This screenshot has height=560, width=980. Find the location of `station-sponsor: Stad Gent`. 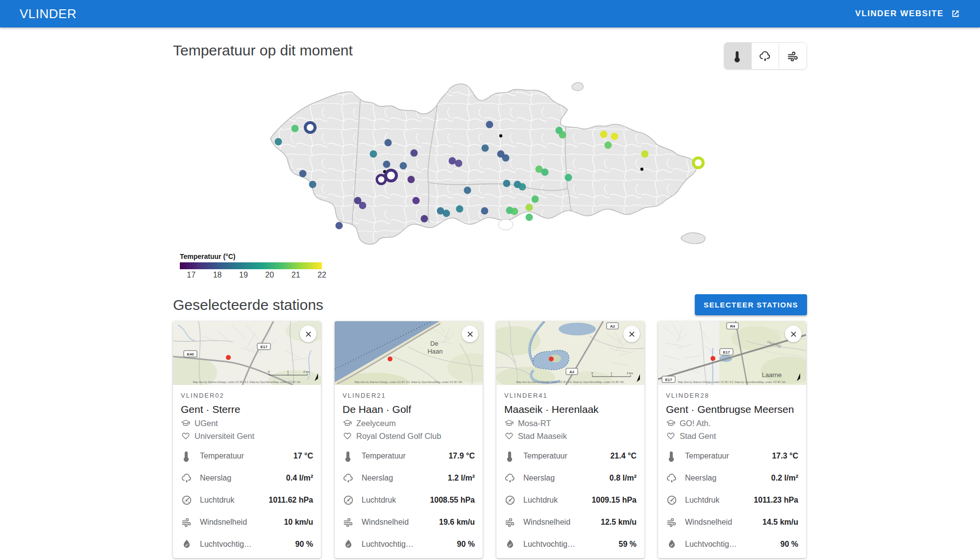

station-sponsor: Stad Gent is located at coordinates (698, 436).